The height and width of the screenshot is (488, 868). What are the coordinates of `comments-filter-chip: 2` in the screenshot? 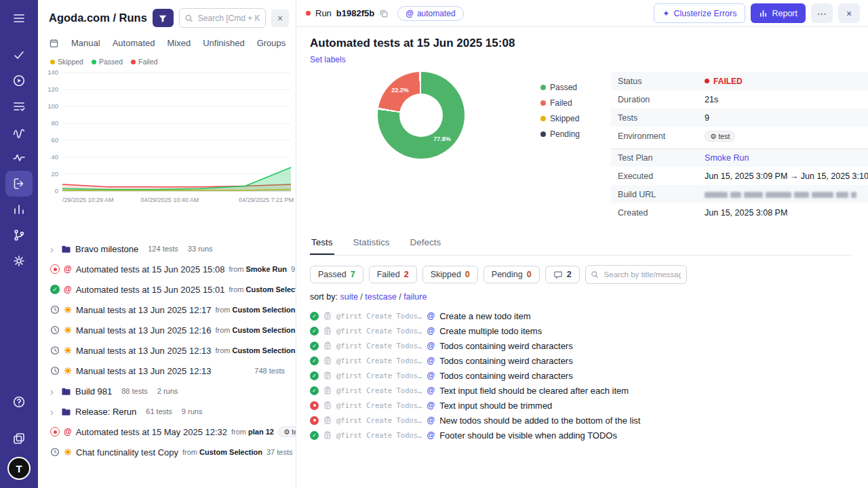 It's located at (563, 274).